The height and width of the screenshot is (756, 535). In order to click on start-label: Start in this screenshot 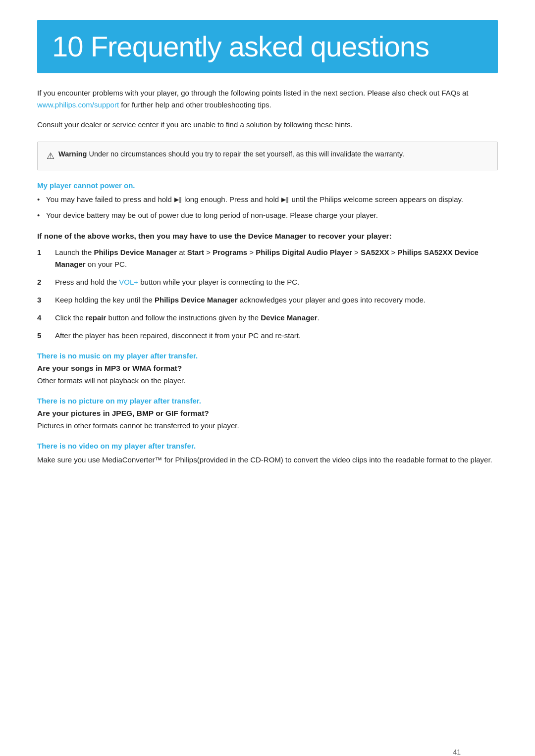, I will do `click(196, 252)`.